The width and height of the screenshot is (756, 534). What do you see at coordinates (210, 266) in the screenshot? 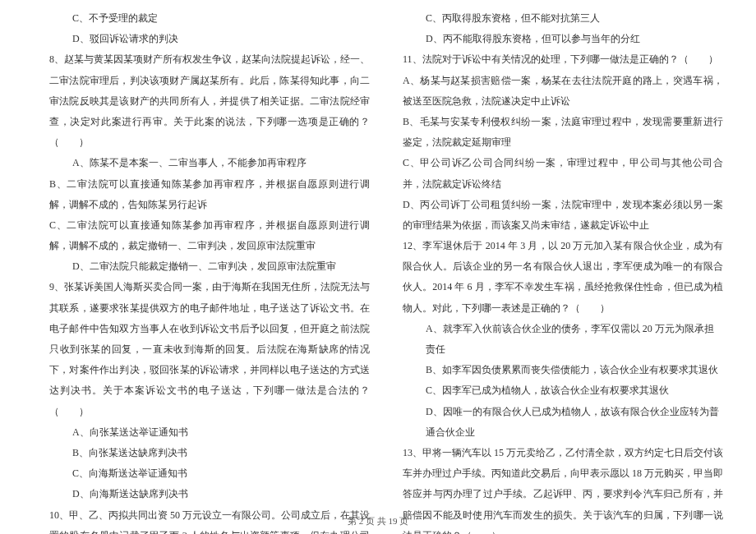
I see `q8-option-d: D、二审法院只能裁定撤销一、二审判决，发回原审法院重审` at bounding box center [210, 266].